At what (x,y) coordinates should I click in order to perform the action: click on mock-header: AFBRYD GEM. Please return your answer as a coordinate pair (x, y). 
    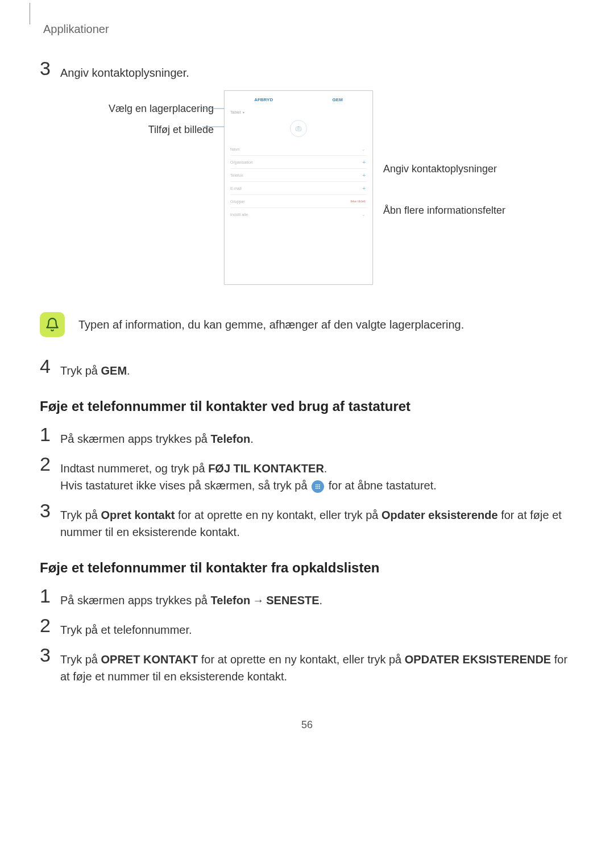
    Looking at the image, I should click on (298, 99).